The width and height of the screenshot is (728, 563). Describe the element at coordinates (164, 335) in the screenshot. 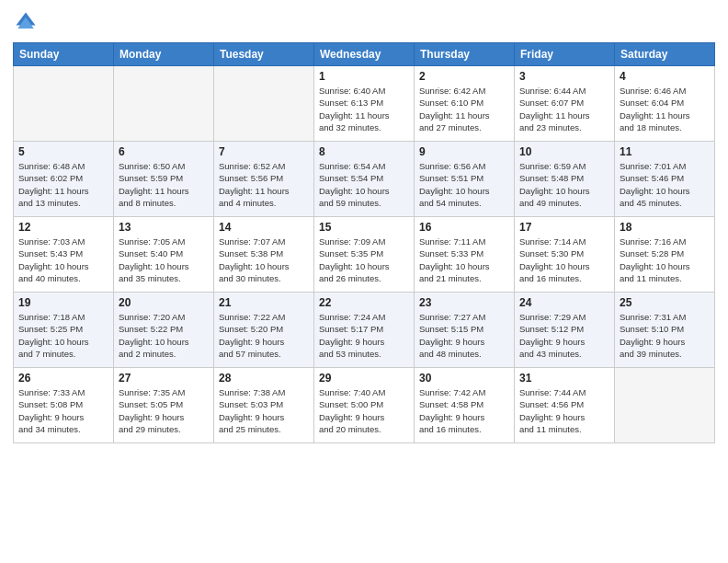

I see `day-info: Sunrise: 7:20 AM Sunset: 5:22 PM Dayligh…` at that location.